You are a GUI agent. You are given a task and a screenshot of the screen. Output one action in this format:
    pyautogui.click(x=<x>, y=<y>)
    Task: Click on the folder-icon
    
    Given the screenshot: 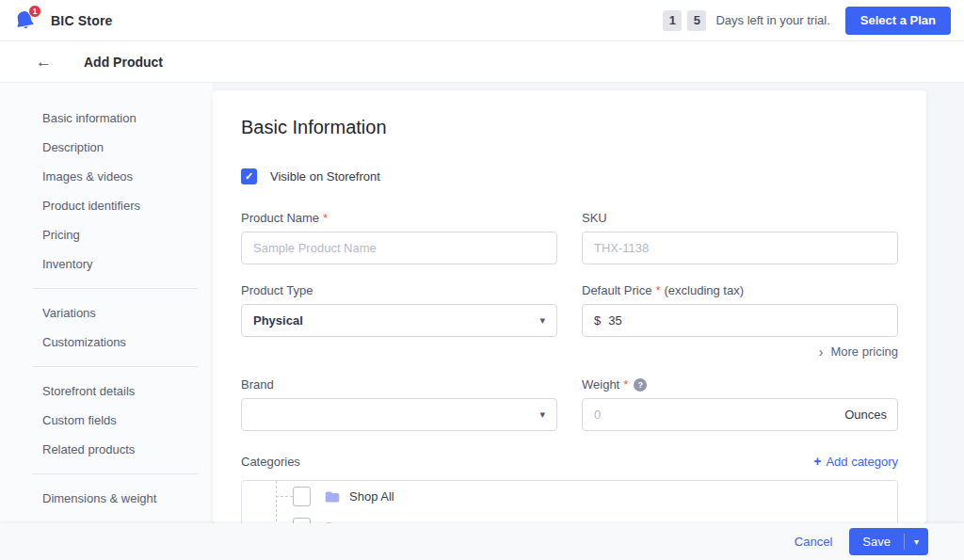 What is the action you would take?
    pyautogui.click(x=332, y=497)
    